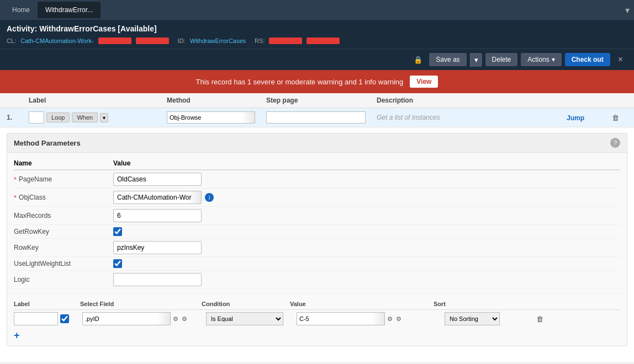  Describe the element at coordinates (367, 264) in the screenshot. I see `param-value-uselightweightlist` at that location.